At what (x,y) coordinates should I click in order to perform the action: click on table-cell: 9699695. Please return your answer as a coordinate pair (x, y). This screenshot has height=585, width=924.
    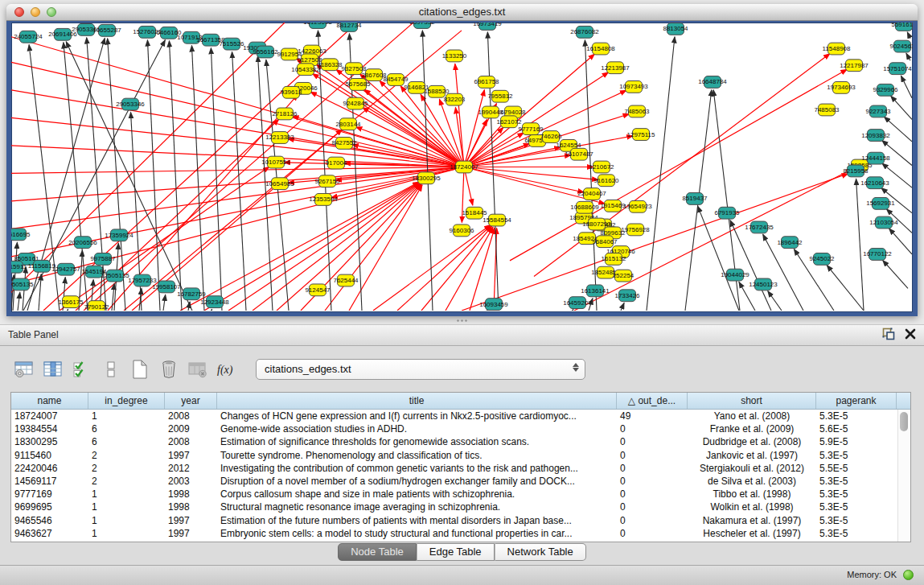
    Looking at the image, I should click on (50, 507).